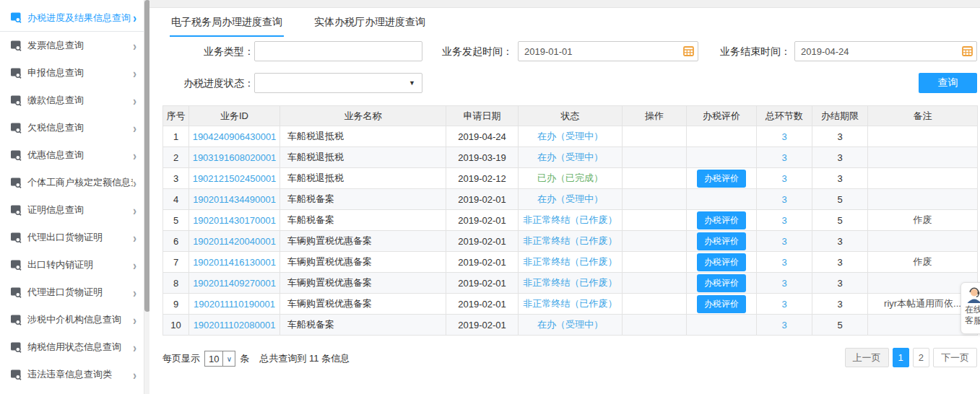 The width and height of the screenshot is (980, 394). Describe the element at coordinates (214, 359) in the screenshot. I see `per-page-value: 10` at that location.